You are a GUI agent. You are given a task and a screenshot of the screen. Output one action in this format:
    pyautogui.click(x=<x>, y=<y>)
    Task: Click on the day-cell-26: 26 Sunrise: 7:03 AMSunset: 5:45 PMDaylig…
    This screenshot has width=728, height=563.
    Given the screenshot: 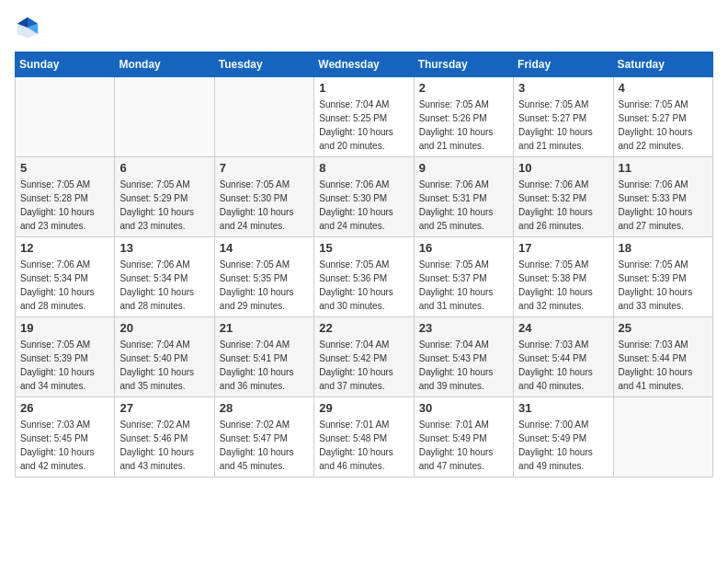 What is the action you would take?
    pyautogui.click(x=65, y=438)
    